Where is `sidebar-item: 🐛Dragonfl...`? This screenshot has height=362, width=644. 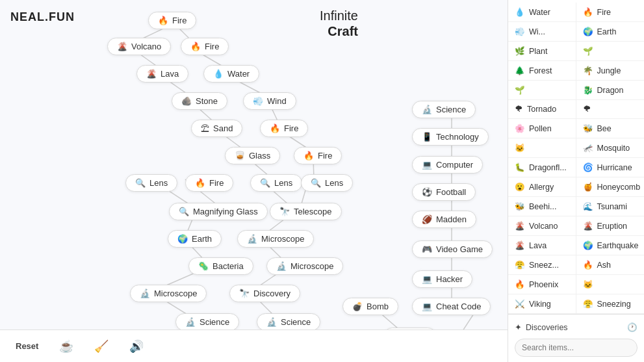
sidebar-item: 🐛Dragonfl... is located at coordinates (542, 168).